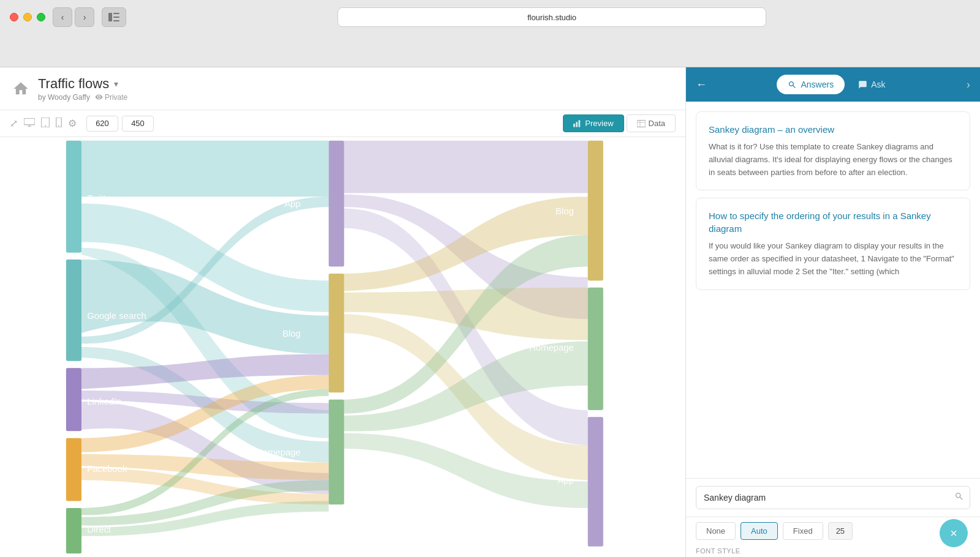  I want to click on project-author: by Woody Gaffy, so click(64, 97).